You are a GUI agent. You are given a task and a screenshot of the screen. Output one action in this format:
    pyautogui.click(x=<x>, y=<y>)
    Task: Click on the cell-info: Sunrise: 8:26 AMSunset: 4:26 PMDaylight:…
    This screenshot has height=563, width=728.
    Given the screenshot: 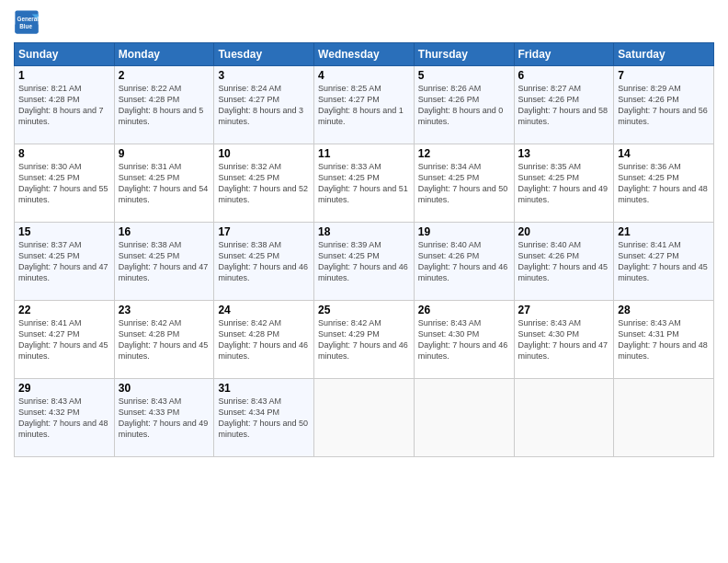 What is the action you would take?
    pyautogui.click(x=464, y=105)
    